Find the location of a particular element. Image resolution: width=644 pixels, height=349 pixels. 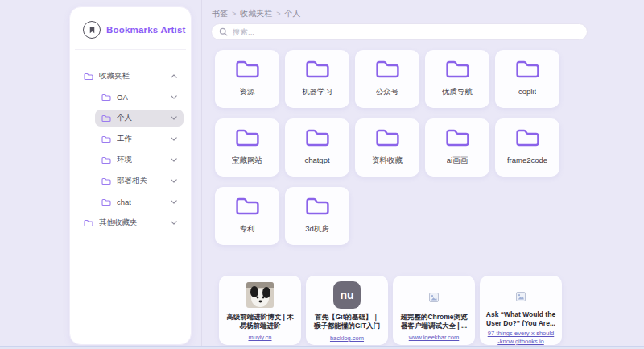

bookmark-card: 高级前端进阶博文 | 木易杨前端进阶 muyiy.cn is located at coordinates (260, 310).